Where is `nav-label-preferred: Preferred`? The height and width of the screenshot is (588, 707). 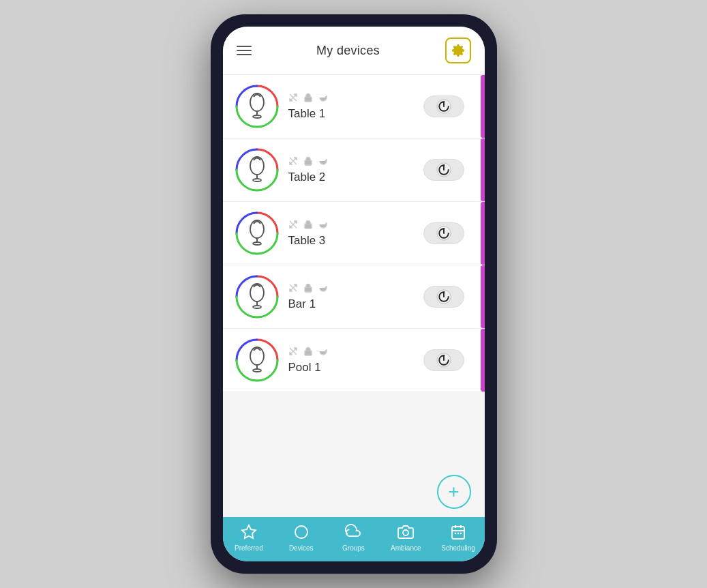 nav-label-preferred: Preferred is located at coordinates (249, 548).